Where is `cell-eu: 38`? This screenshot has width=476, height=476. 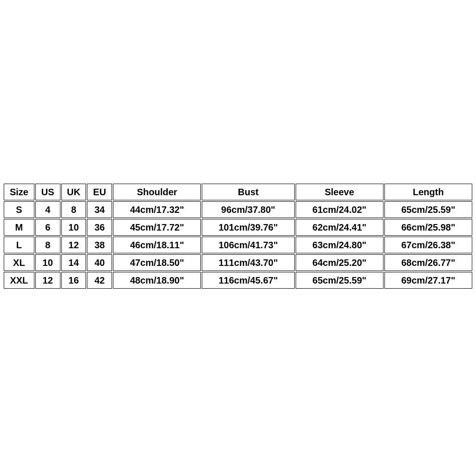 cell-eu: 38 is located at coordinates (99, 245).